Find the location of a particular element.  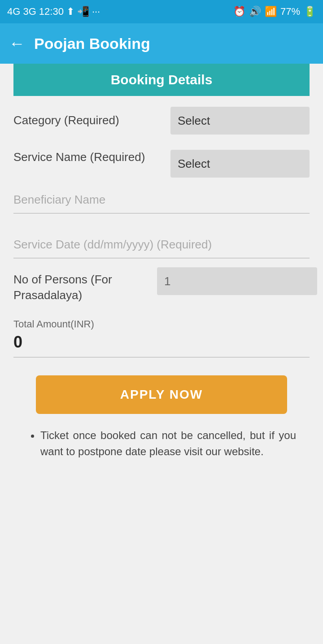

battery-percent: 77% is located at coordinates (290, 12).